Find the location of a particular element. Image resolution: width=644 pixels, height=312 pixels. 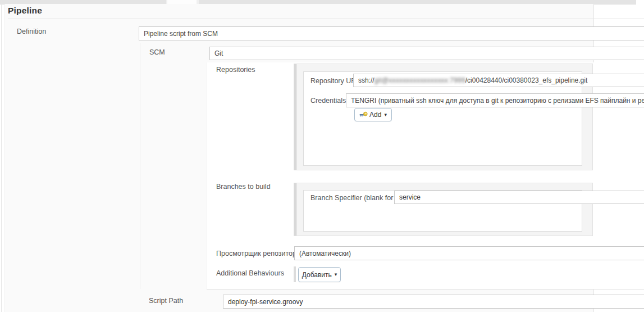

add-behaviour-button-label: Добавить is located at coordinates (317, 275).